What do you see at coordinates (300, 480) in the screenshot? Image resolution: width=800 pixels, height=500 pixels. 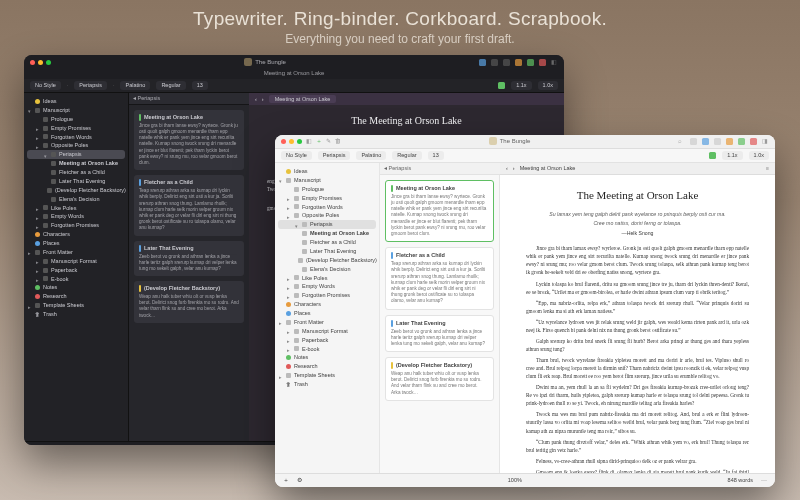 I see `gear-icon: ⚙` at bounding box center [300, 480].